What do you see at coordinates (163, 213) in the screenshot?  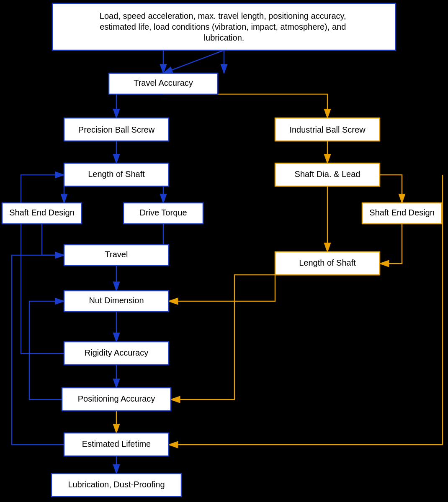 I see `drive-torque-text: Drive Torque` at bounding box center [163, 213].